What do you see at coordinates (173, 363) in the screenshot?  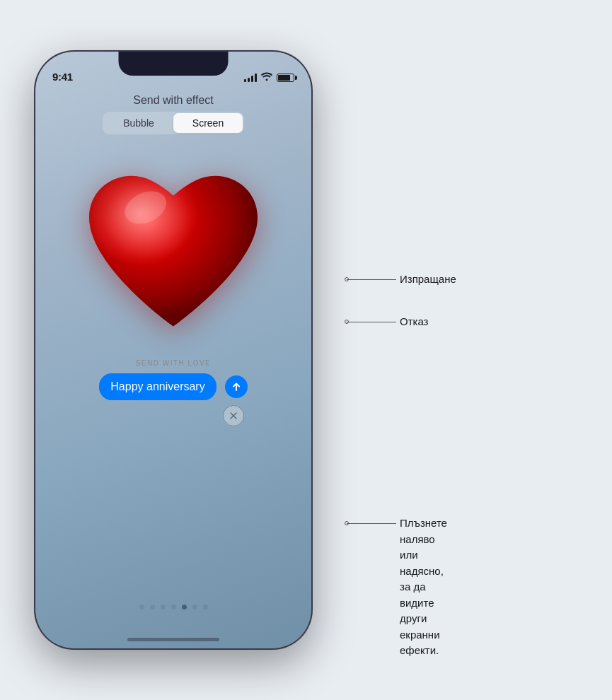 I see `send-with-love-label: SEND WITH LOVE` at bounding box center [173, 363].